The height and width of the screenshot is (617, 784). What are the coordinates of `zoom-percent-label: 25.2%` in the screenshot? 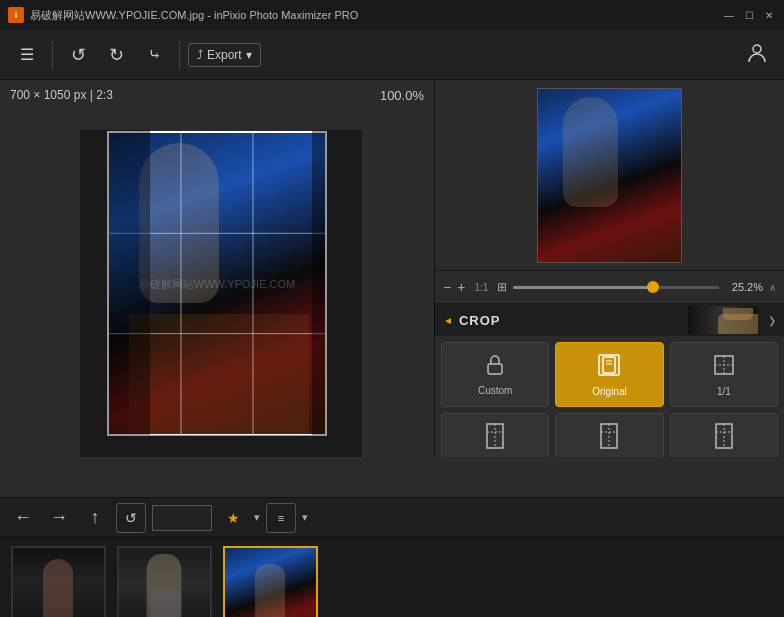 It's located at (744, 287).